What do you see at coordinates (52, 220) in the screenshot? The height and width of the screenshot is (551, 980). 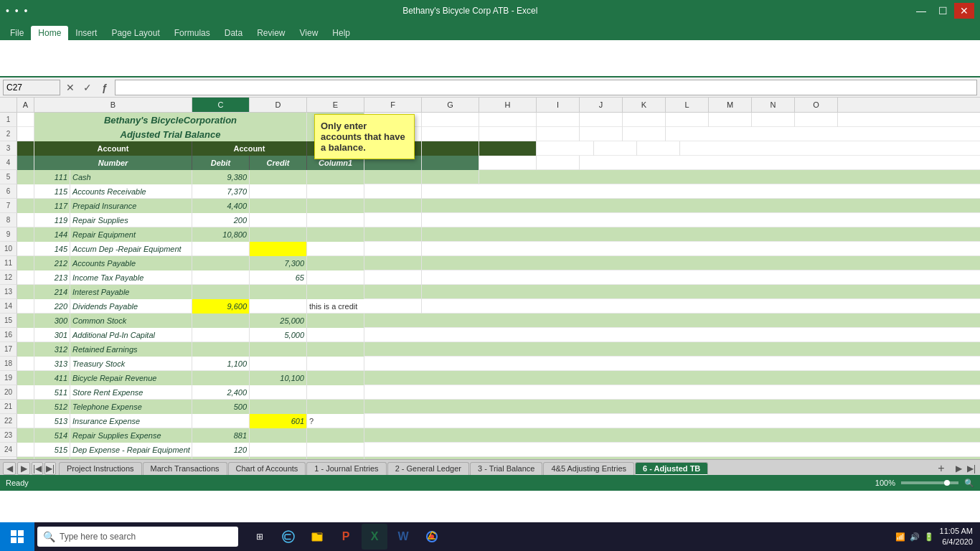 I see `cell-acct-num-8: 119` at bounding box center [52, 220].